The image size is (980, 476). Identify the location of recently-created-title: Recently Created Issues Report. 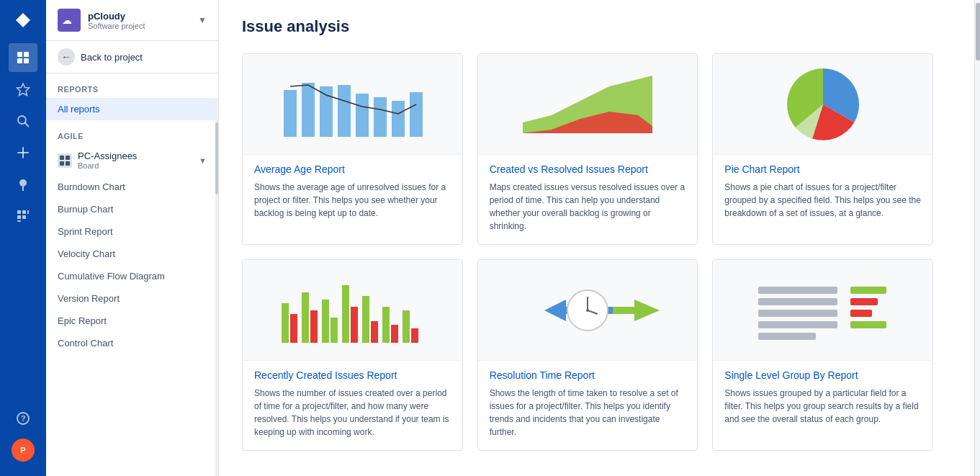
(353, 375).